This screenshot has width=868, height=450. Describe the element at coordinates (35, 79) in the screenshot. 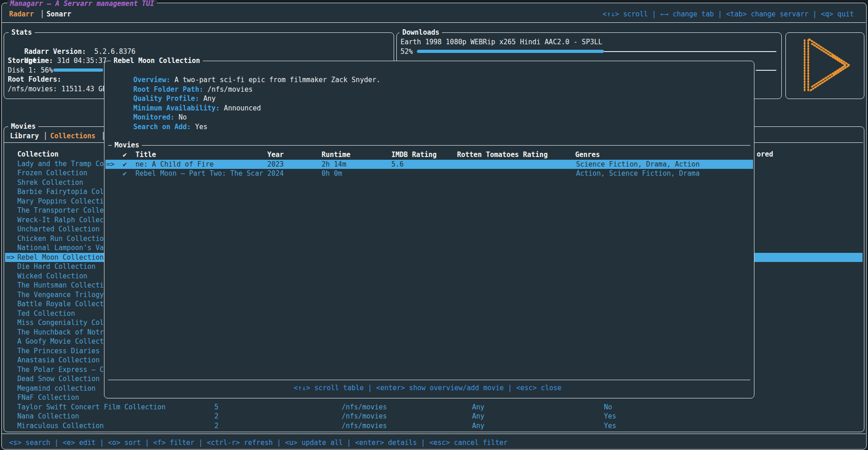

I see `root-folders-label: Root Folders:` at that location.